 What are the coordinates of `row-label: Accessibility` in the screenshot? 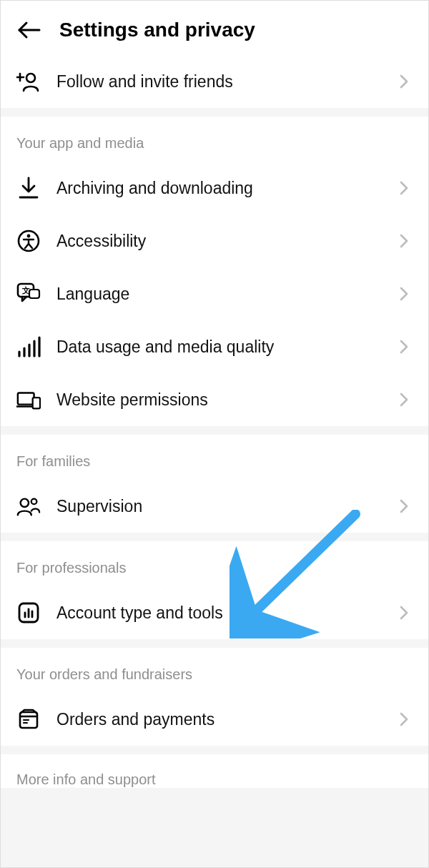 It's located at (218, 242).